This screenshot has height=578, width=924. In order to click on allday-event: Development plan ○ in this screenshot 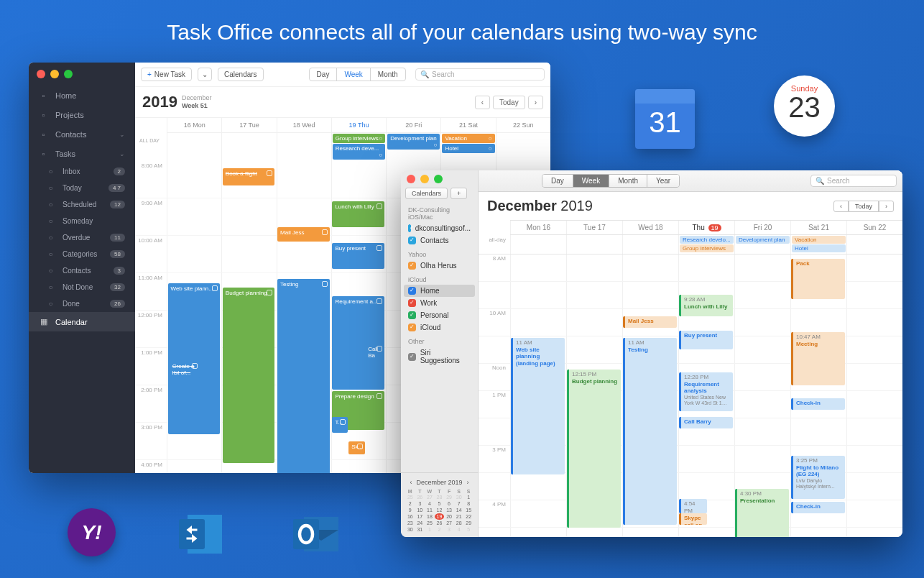, I will do `click(414, 142)`.